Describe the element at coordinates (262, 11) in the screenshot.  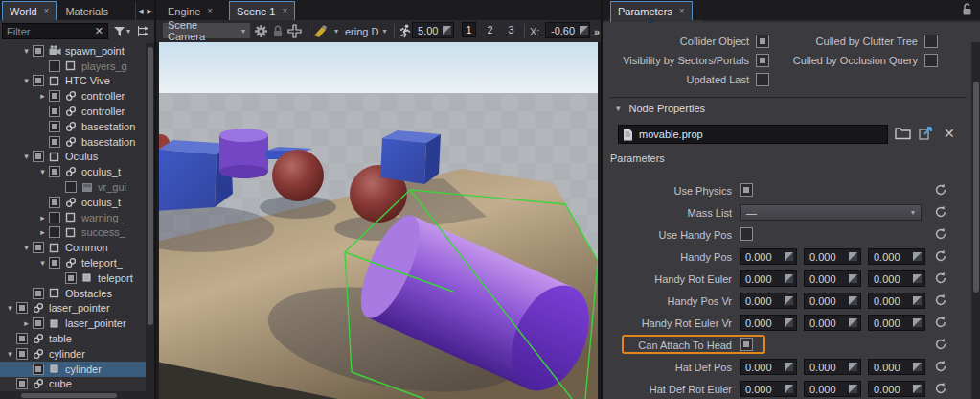
I see `tab-scene-1: Scene 1 ×` at that location.